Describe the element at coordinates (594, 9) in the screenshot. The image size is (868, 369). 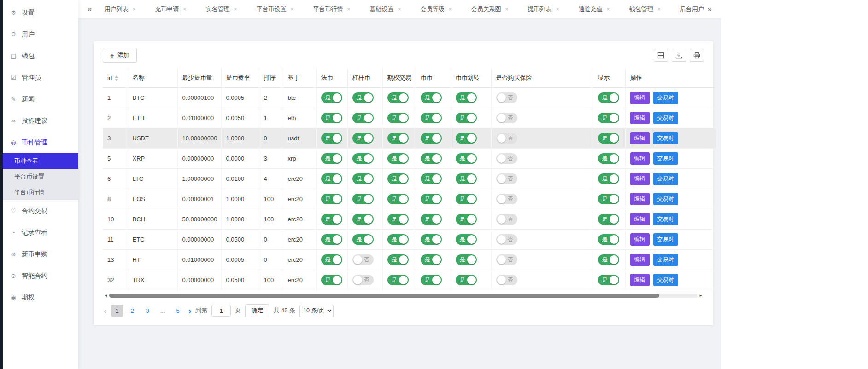
I see `tab-channel-deposit: 通道充值×` at that location.